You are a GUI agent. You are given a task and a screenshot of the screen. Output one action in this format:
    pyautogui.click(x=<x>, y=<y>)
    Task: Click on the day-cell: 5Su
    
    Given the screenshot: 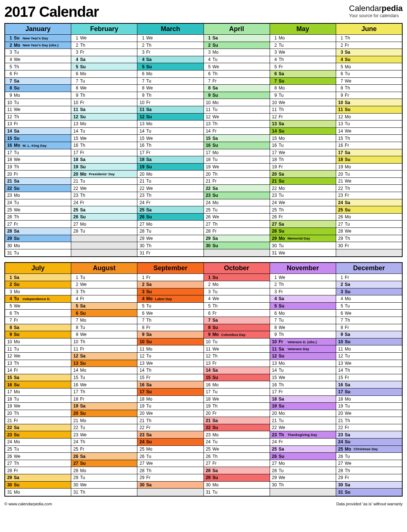 What is the action you would take?
    pyautogui.click(x=303, y=306)
    